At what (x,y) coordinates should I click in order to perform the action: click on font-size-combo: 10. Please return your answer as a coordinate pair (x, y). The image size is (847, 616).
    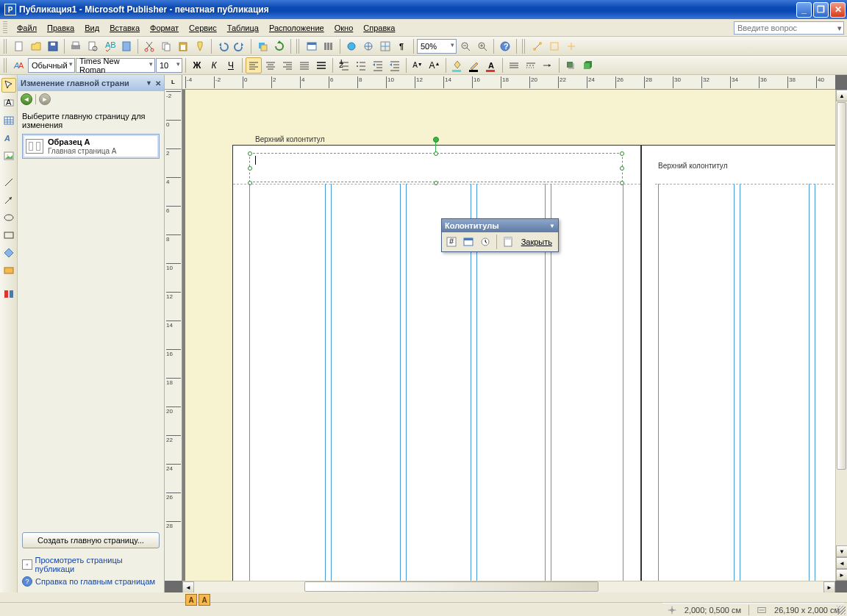
    Looking at the image, I should click on (169, 65).